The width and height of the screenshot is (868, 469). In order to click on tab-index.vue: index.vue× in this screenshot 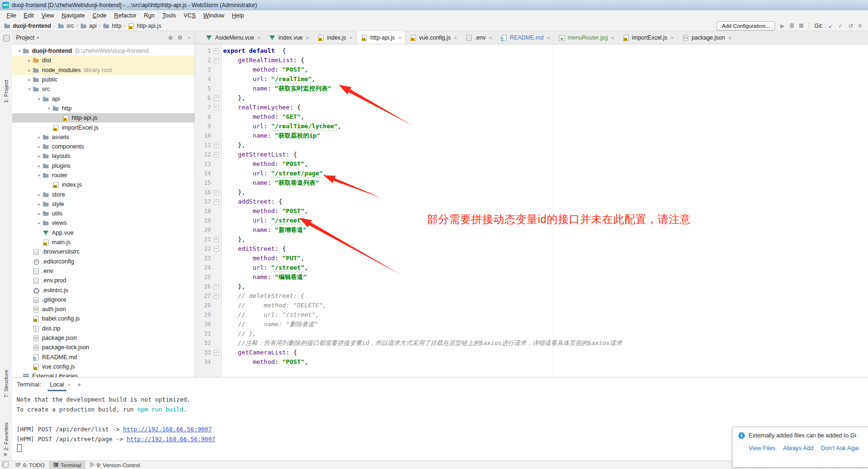, I will do `click(289, 38)`.